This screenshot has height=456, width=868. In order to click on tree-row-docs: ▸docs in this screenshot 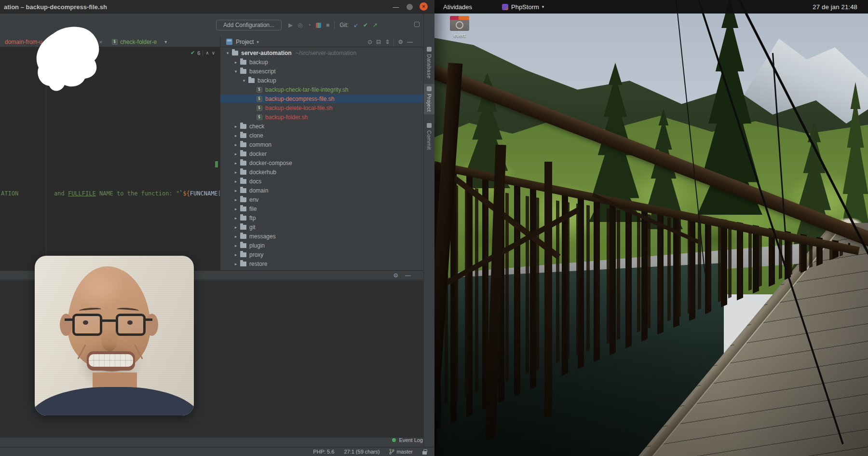, I will do `click(322, 181)`.